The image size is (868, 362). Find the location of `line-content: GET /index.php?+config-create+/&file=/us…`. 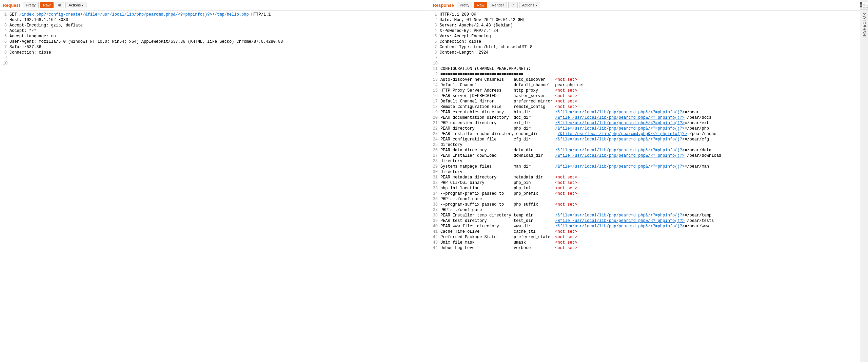

line-content: GET /index.php?+config-create+/&file=/us… is located at coordinates (142, 15).